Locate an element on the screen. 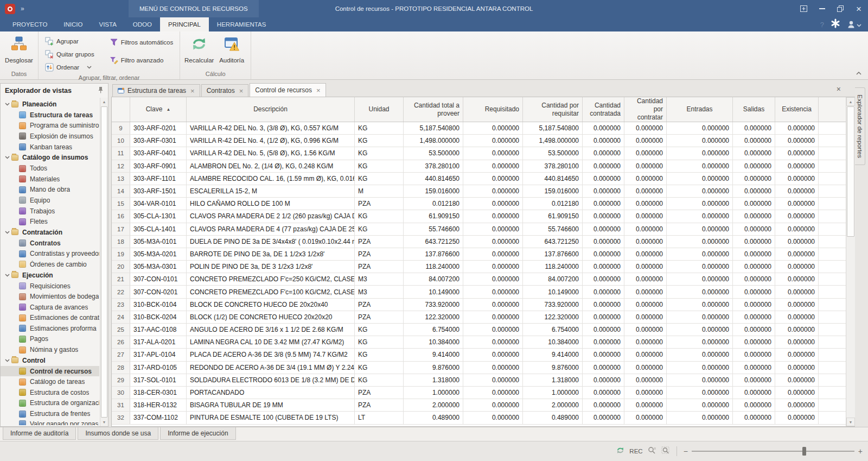 Image resolution: width=868 pixels, height=461 pixels. restore-button is located at coordinates (840, 9).